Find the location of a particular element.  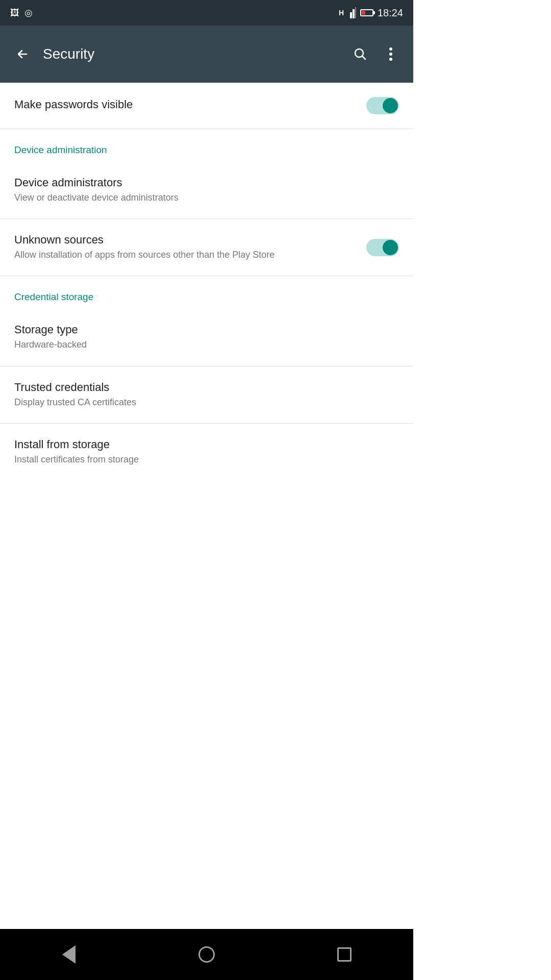

more-options-button is located at coordinates (391, 54).